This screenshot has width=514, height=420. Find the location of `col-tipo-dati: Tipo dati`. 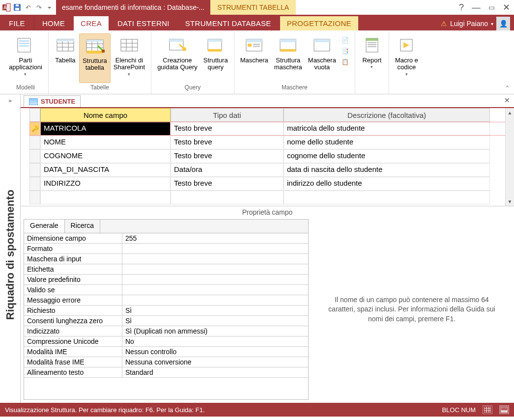

col-tipo-dati: Tipo dati is located at coordinates (227, 115).